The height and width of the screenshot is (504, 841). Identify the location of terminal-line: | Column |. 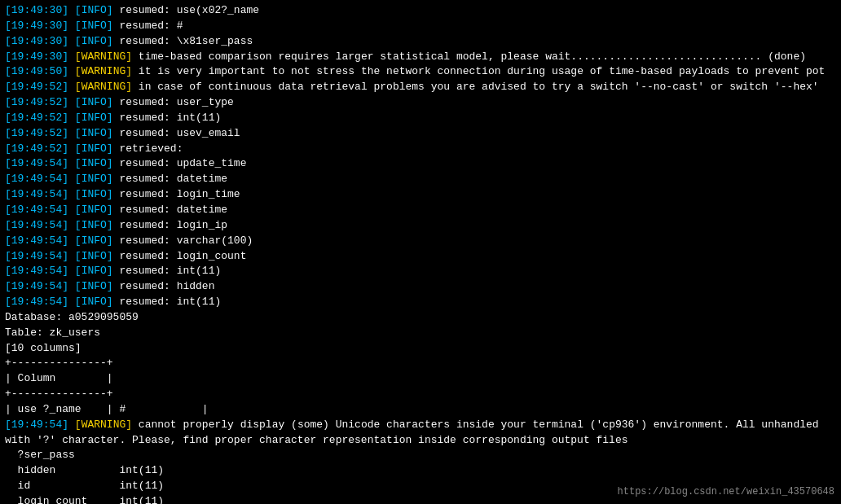
(420, 379).